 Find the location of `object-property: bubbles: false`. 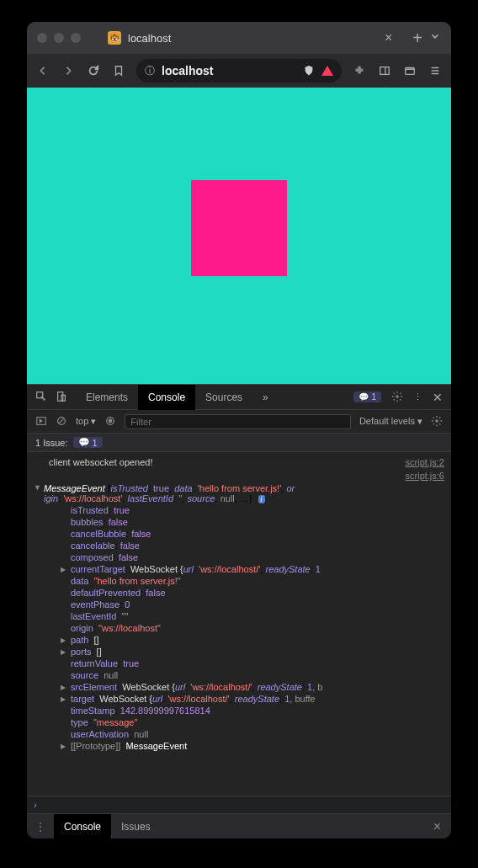

object-property: bubbles: false is located at coordinates (239, 522).